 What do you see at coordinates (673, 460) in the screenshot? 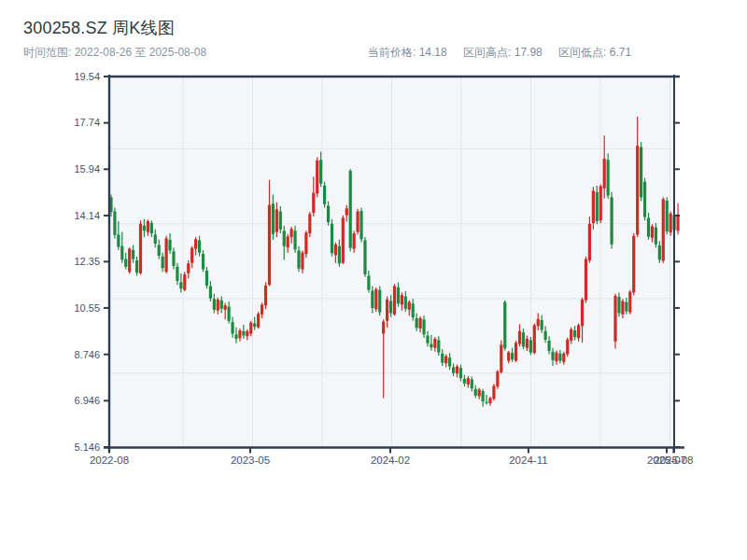
I see `x-tick-label: 2025-08` at bounding box center [673, 460].